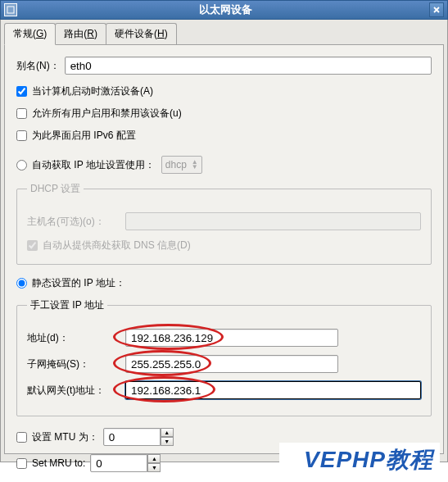  What do you see at coordinates (232, 338) in the screenshot?
I see `address-input` at bounding box center [232, 338].